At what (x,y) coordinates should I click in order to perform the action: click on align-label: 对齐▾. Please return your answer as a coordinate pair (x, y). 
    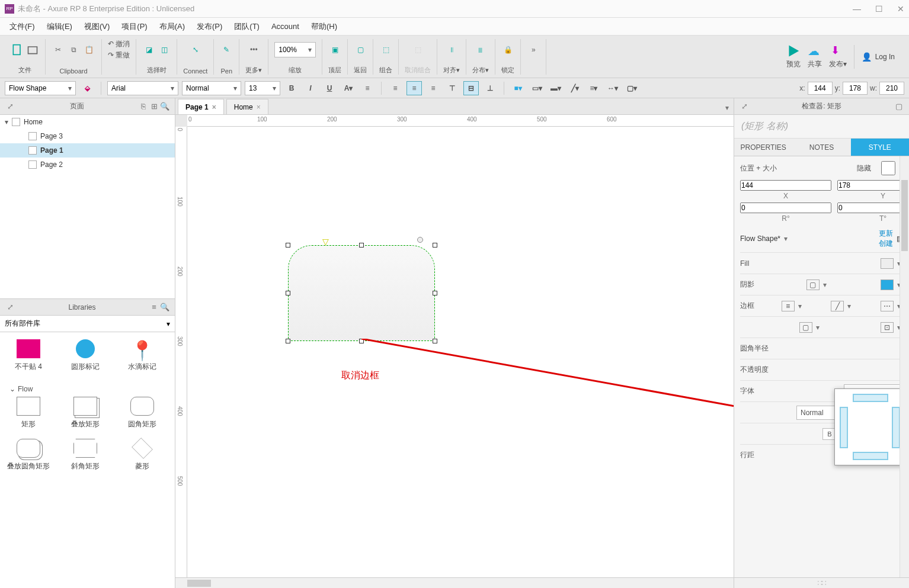
    Looking at the image, I should click on (452, 70).